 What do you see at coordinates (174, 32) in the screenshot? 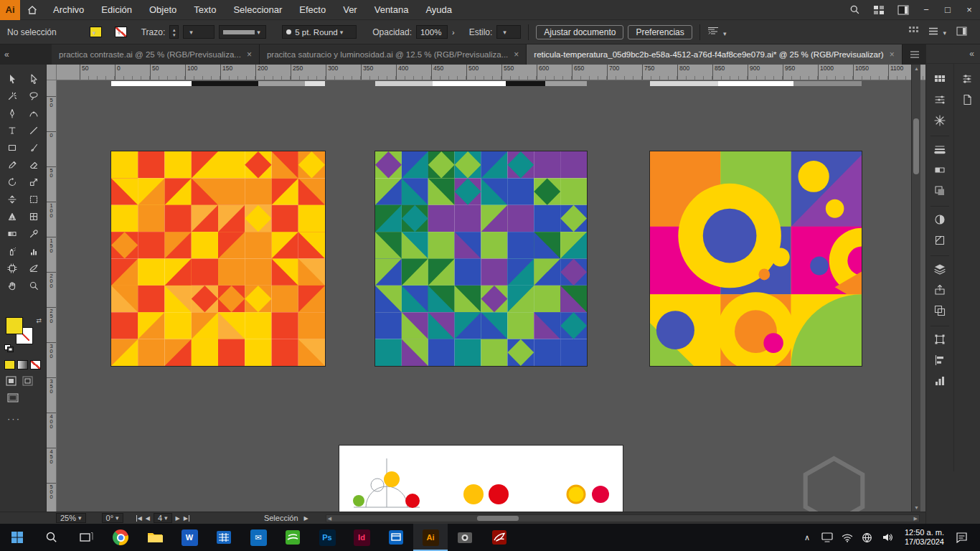
I see `stroke-weight-stepper: ▴▾` at bounding box center [174, 32].